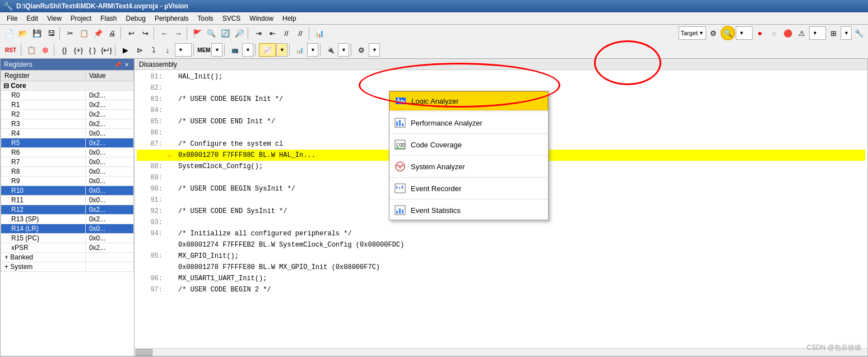 The image size is (868, 357). I want to click on disassembly-scrollbar, so click(501, 352).